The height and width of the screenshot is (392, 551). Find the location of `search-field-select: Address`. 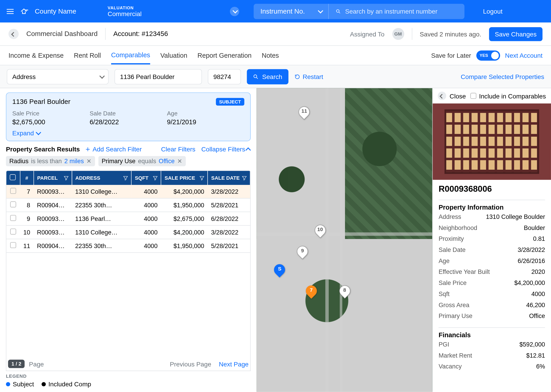

search-field-select: Address is located at coordinates (58, 76).